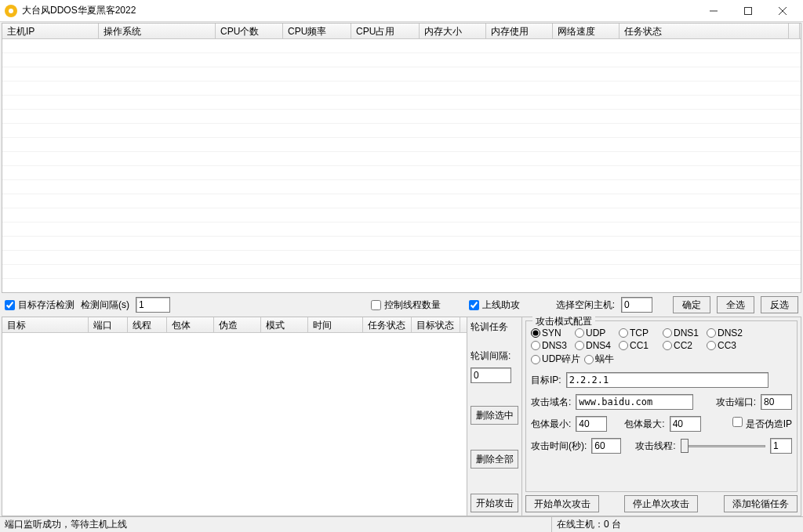  What do you see at coordinates (494, 415) in the screenshot?
I see `delete-selected-button: 删除选中` at bounding box center [494, 415].